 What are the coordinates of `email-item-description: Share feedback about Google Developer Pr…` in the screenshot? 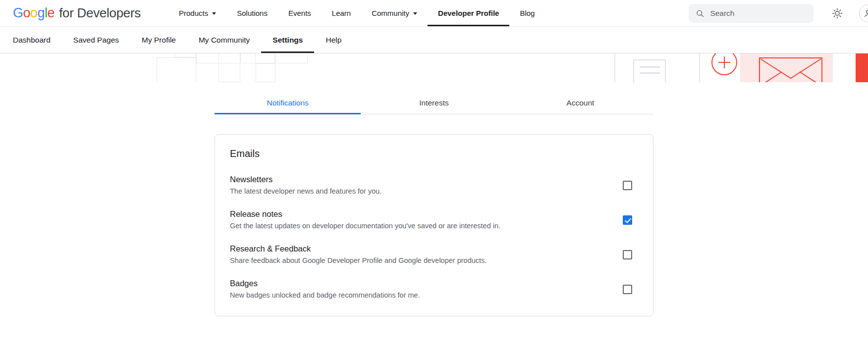 It's located at (420, 260).